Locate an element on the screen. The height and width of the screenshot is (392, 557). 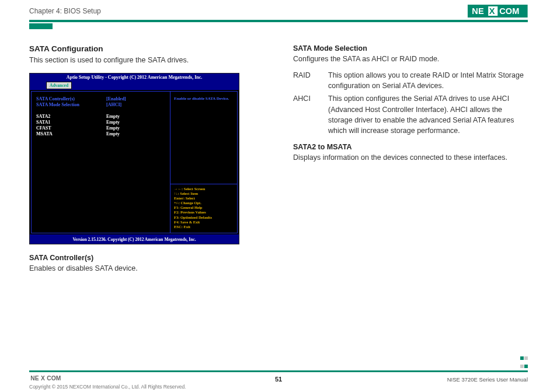
bios-row-cfast: CFAST Empty is located at coordinates (100, 128).